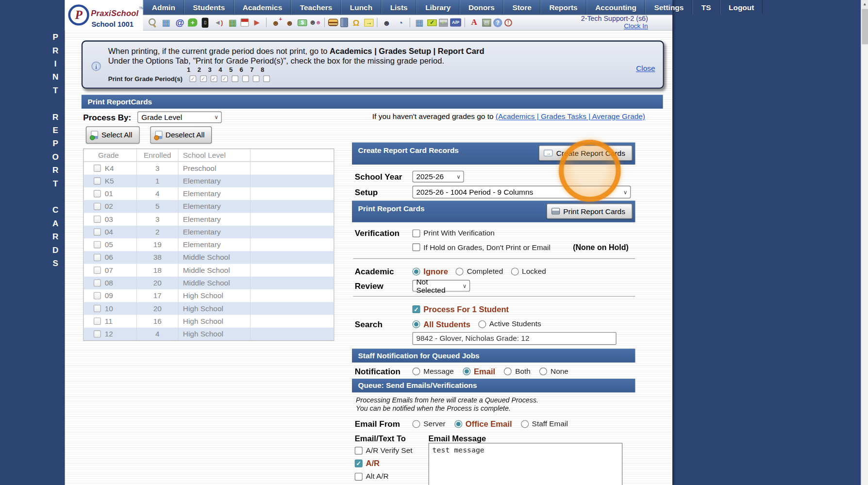 This screenshot has width=868, height=485. Describe the element at coordinates (263, 7) in the screenshot. I see `nav-academics: Academics` at that location.